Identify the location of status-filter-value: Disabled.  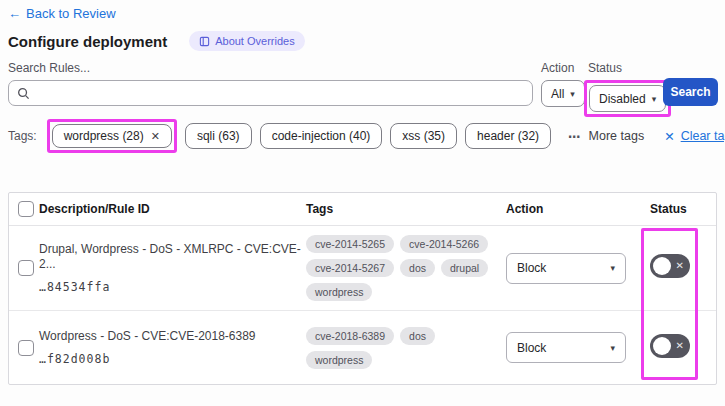
(622, 99).